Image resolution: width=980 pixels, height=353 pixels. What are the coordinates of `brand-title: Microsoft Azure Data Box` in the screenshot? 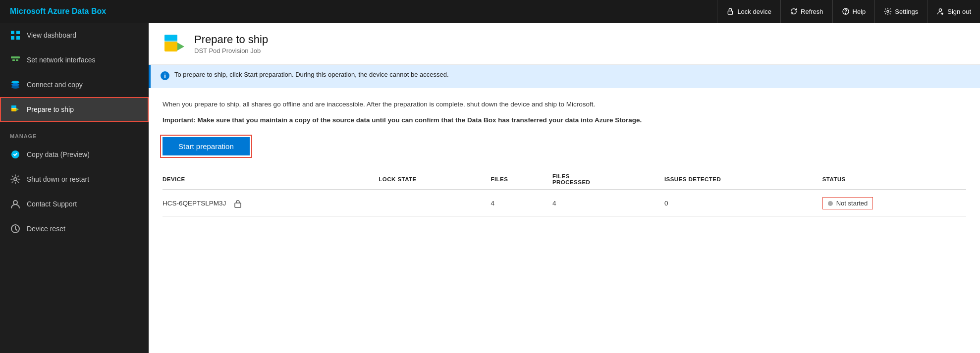 It's located at (359, 11).